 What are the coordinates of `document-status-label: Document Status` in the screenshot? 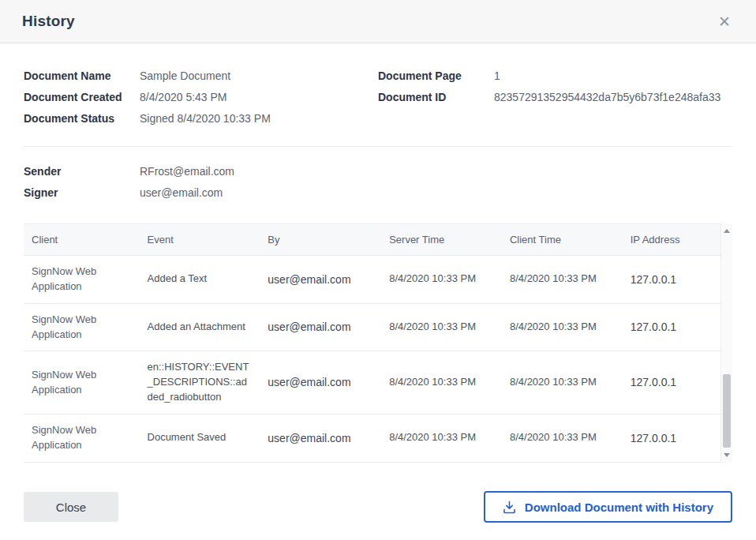 It's located at (82, 118).